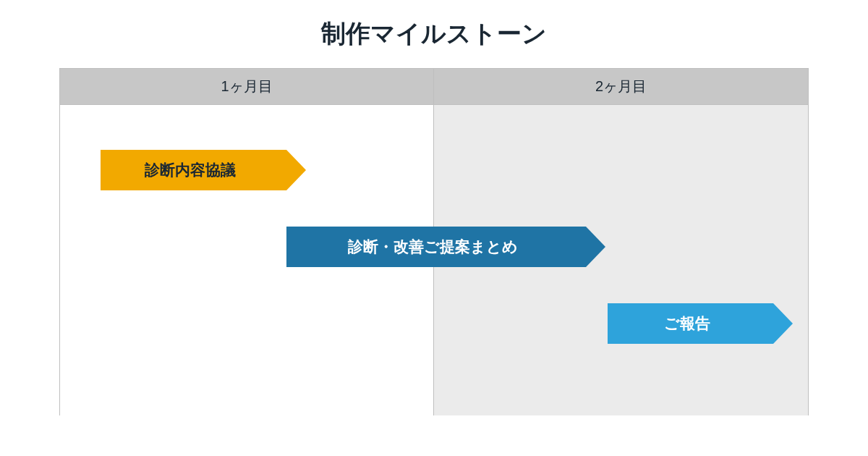 The width and height of the screenshot is (868, 456). What do you see at coordinates (194, 170) in the screenshot?
I see `gantt-bar-diagnosis-discussion: 診断内容協議` at bounding box center [194, 170].